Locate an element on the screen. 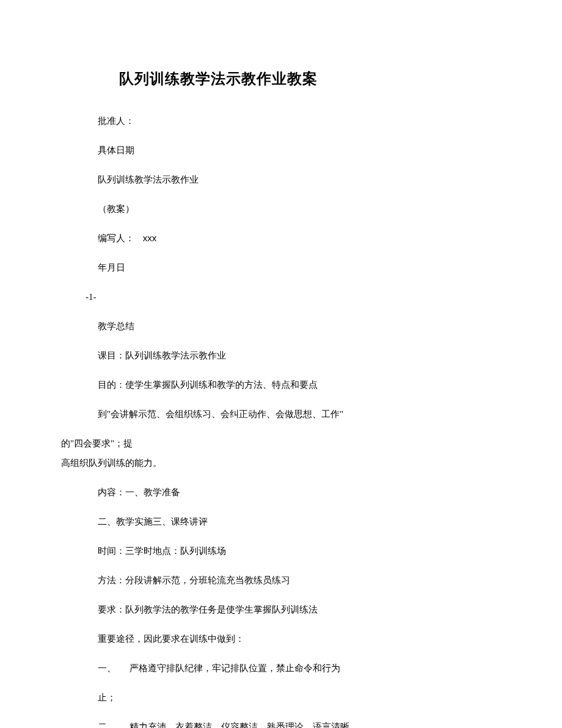 This screenshot has height=728, width=562. content-line-1: 内容：一、教学准备 is located at coordinates (299, 492).